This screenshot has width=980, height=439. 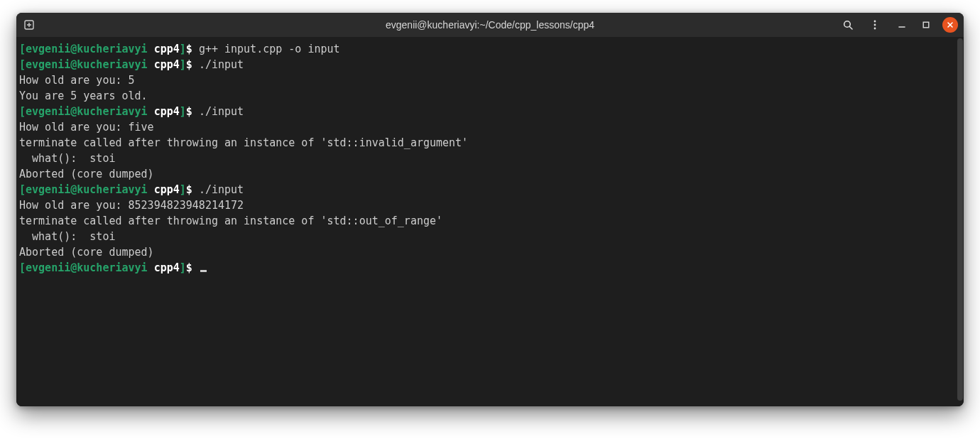 What do you see at coordinates (29, 25) in the screenshot?
I see `new-tab-icon` at bounding box center [29, 25].